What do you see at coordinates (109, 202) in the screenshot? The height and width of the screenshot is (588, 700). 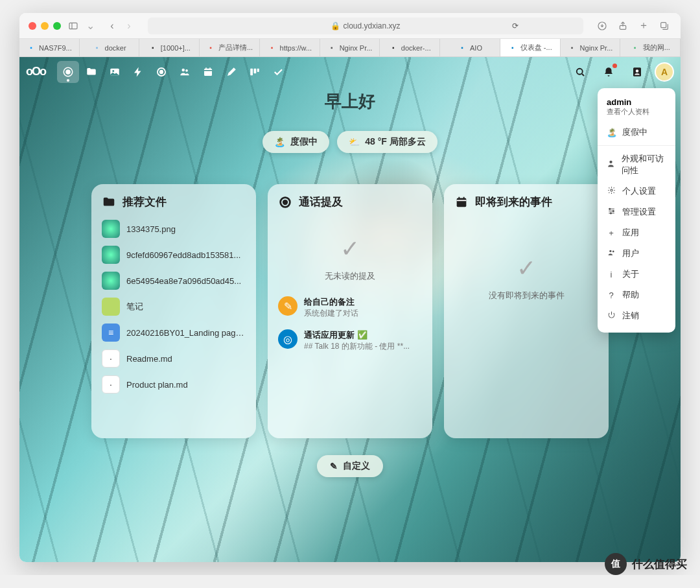 I see `folder-icon` at bounding box center [109, 202].